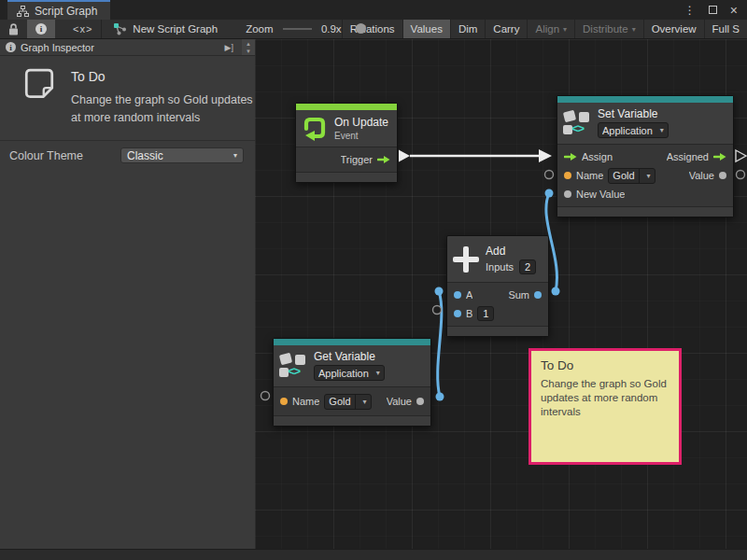  I want to click on colour-theme-value: Classic, so click(146, 156).